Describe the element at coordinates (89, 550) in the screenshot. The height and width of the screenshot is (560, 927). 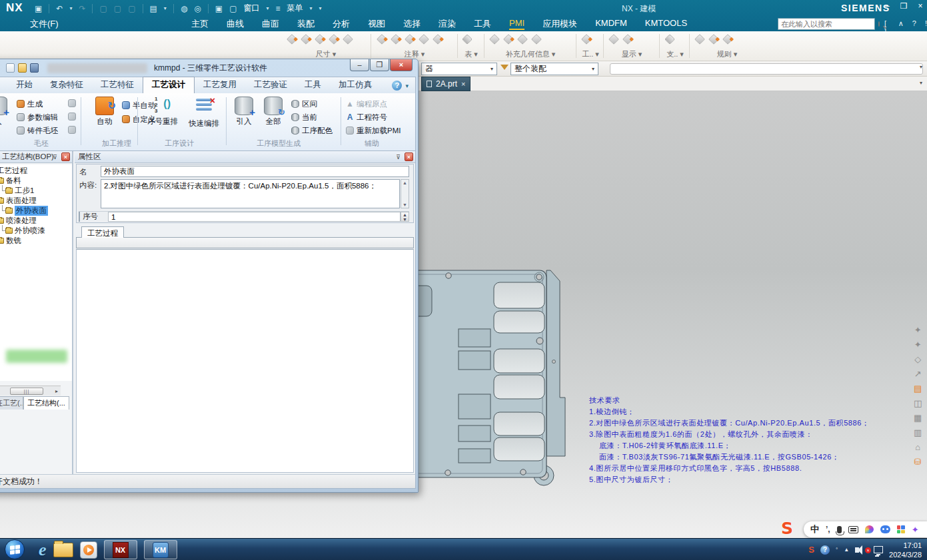
I see `media-player-icon` at that location.